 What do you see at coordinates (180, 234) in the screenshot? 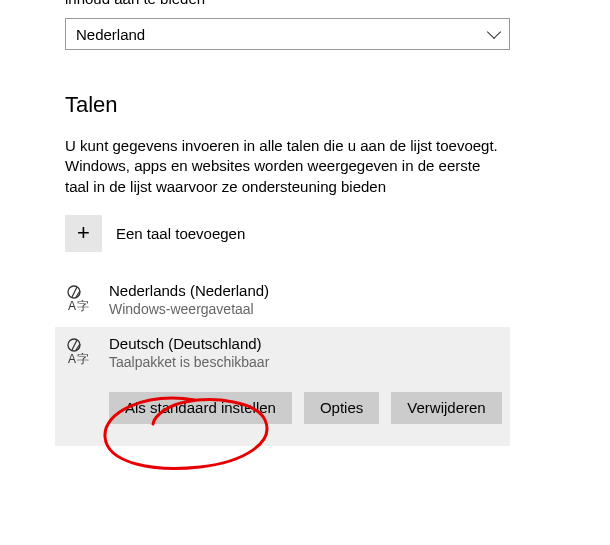
I see `add-language-label: Een taal toevoegen` at bounding box center [180, 234].